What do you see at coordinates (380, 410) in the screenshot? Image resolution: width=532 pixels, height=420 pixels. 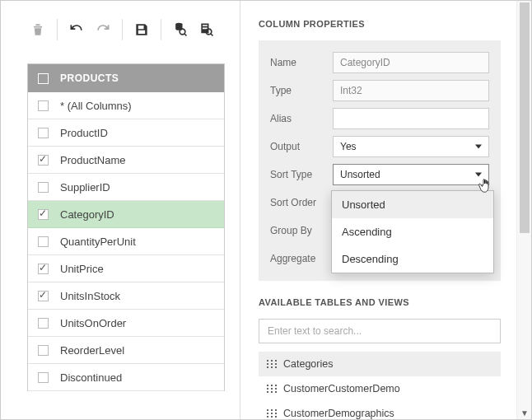 I see `table-item: CustomerDemographics` at bounding box center [380, 410].